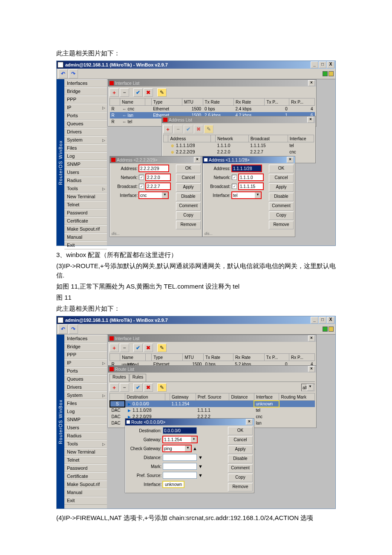 The height and width of the screenshot is (555, 392). Describe the element at coordinates (86, 172) in the screenshot. I see `sidebar-item-users: Users` at that location.